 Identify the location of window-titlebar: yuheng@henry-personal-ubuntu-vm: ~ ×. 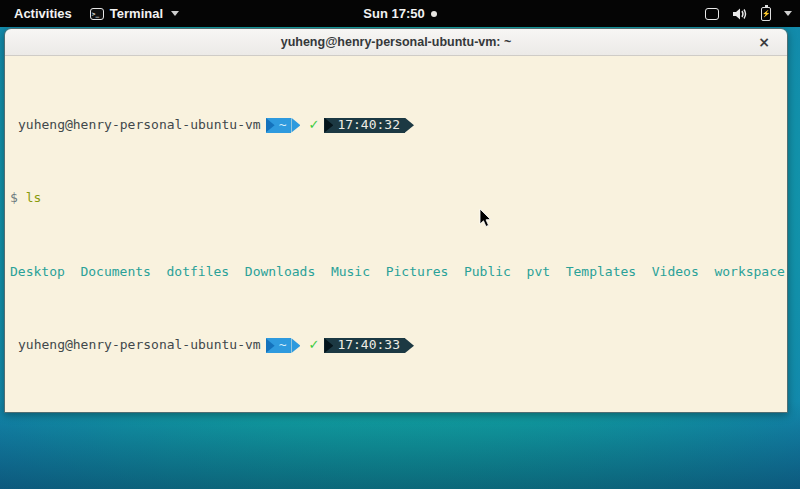
(396, 42).